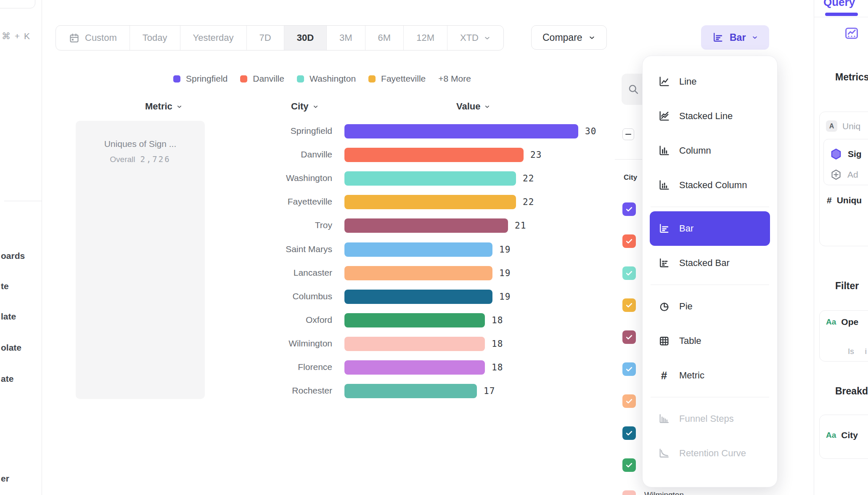 This screenshot has width=868, height=495. What do you see at coordinates (326, 79) in the screenshot?
I see `legend-item-washington: Washington` at bounding box center [326, 79].